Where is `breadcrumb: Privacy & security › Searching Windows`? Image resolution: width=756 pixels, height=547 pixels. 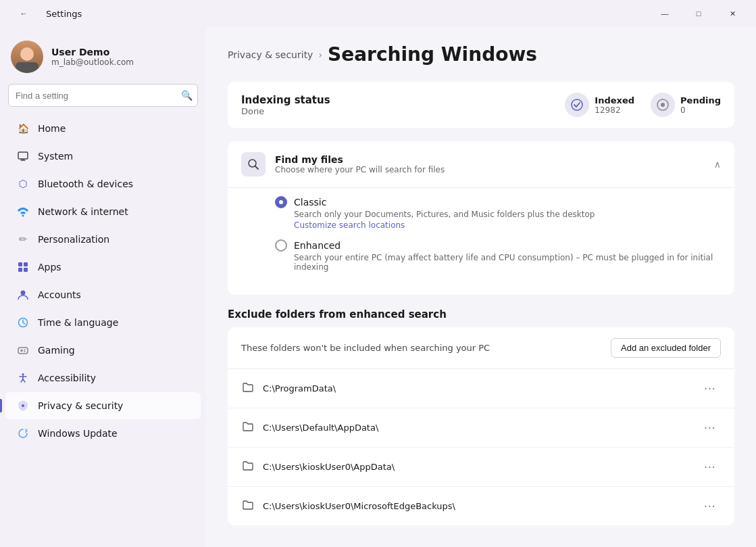 breadcrumb: Privacy & security › Searching Windows is located at coordinates (481, 54).